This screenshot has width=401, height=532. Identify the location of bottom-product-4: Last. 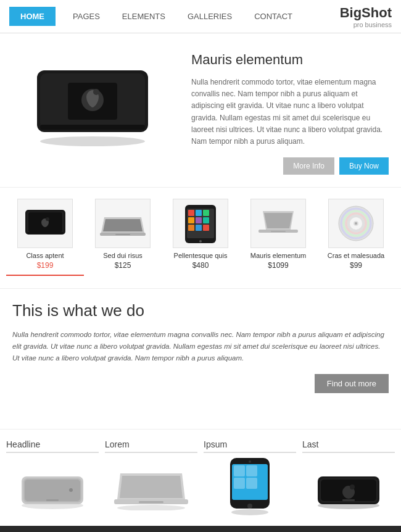
(349, 476).